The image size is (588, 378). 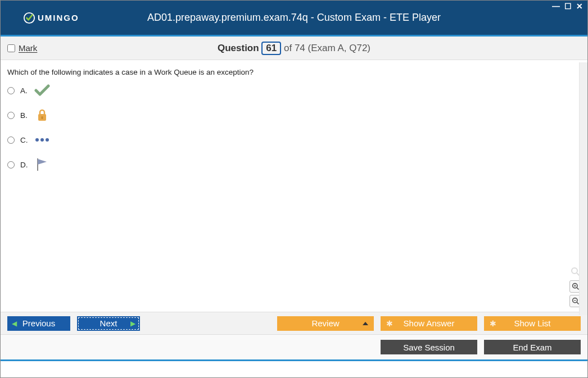 I want to click on logo-checkmark-icon, so click(x=29, y=18).